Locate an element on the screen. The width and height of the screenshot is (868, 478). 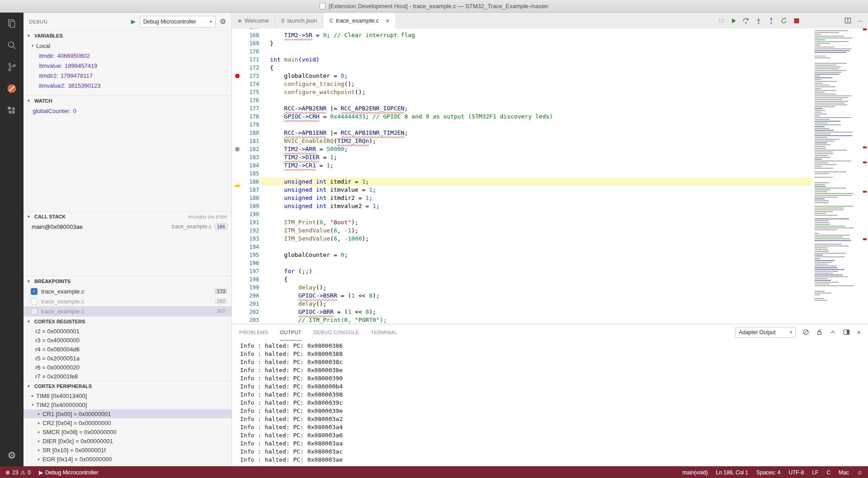
code-line-168: 168 TIM2->SR = 0; // Clear interrupt fla… is located at coordinates (524, 35).